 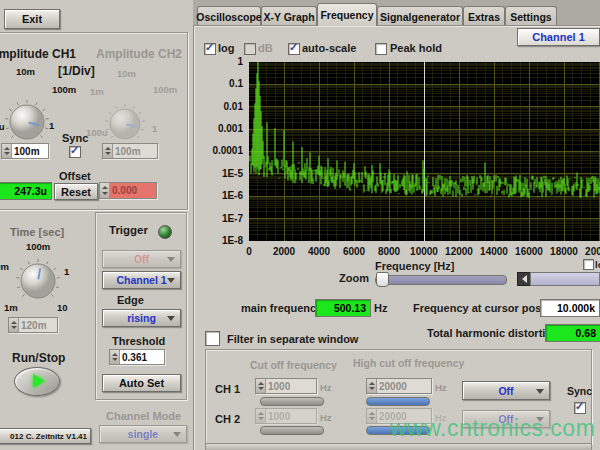 I want to click on y-tick: 0.01, so click(x=223, y=106).